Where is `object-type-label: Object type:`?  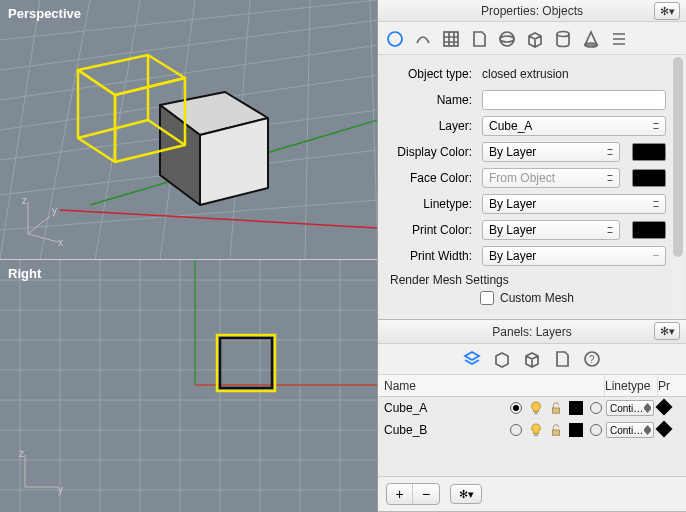 object-type-label: Object type: is located at coordinates (431, 74).